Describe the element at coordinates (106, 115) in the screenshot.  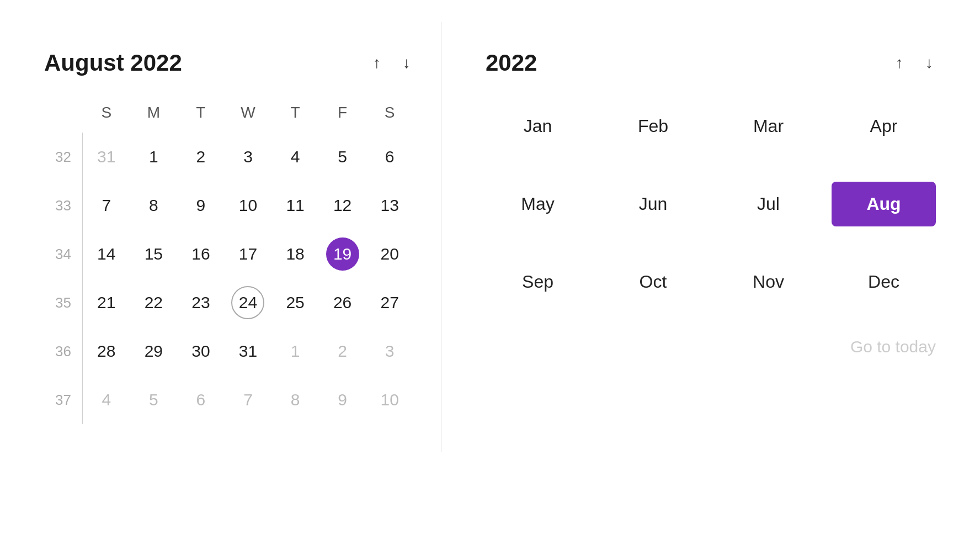
I see `dow-sunday: S` at that location.